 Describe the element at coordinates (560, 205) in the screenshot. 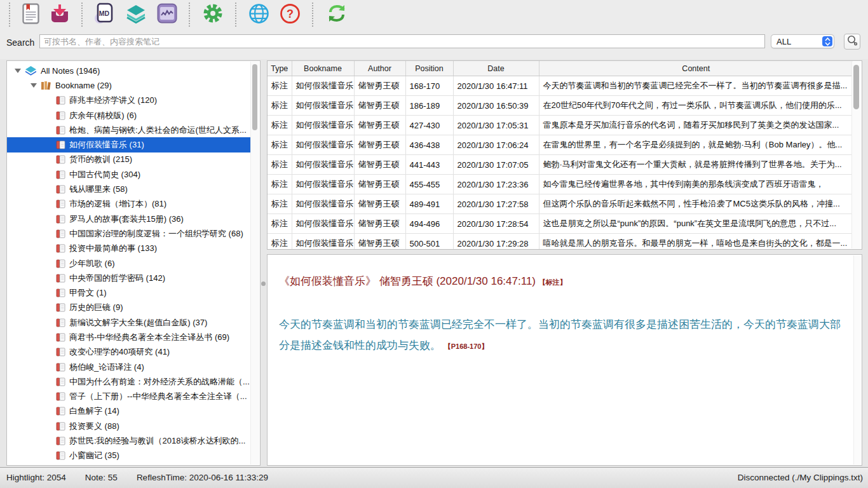

I see `note-row: 标注如何假装懂音乐储智勇王硕489-4912020/1/30 17:27:58但…` at that location.